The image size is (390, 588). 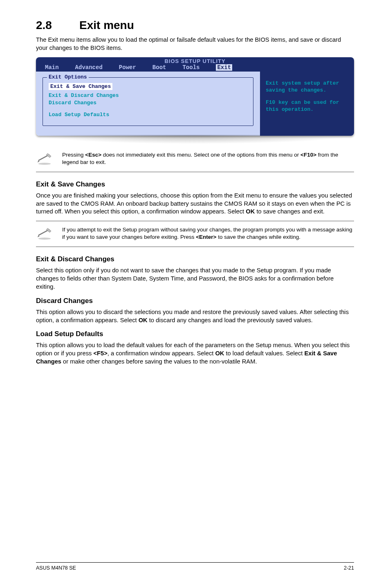 What do you see at coordinates (307, 87) in the screenshot?
I see `bios-help-text-1: Exit system setup after saving the chang…` at bounding box center [307, 87].